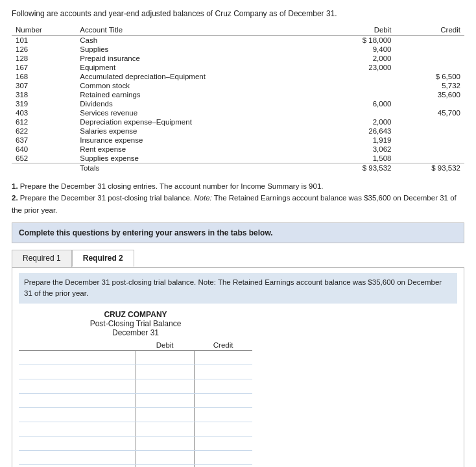  I want to click on col-debit: Debit, so click(361, 30).